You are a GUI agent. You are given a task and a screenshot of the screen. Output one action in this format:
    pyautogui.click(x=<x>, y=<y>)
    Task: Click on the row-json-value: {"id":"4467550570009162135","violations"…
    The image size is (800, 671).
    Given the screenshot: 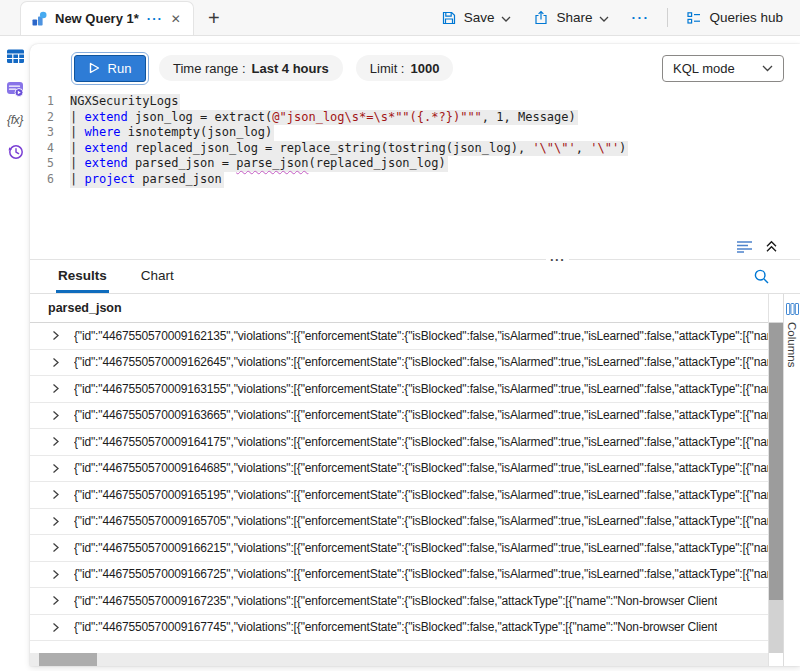 What is the action you would take?
    pyautogui.click(x=421, y=336)
    